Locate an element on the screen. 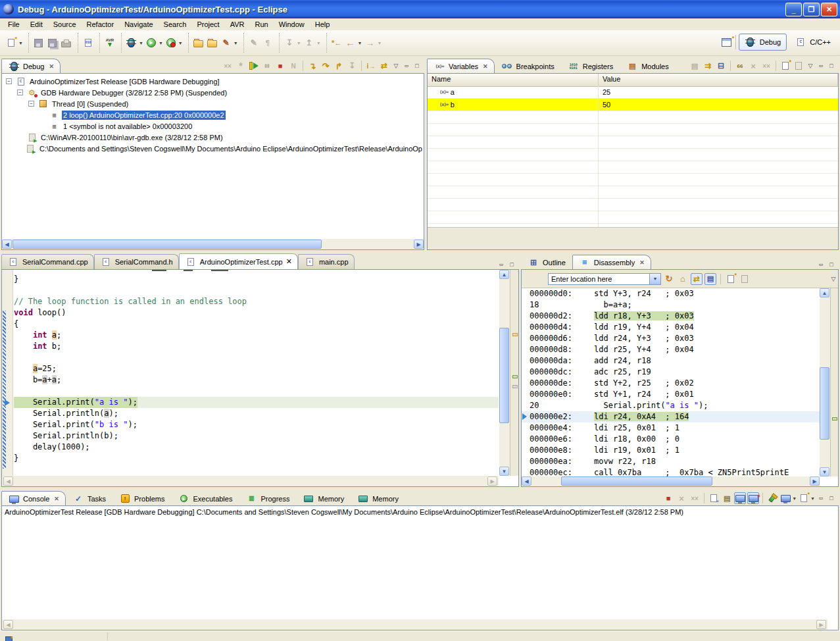  code-line: { is located at coordinates (257, 324).